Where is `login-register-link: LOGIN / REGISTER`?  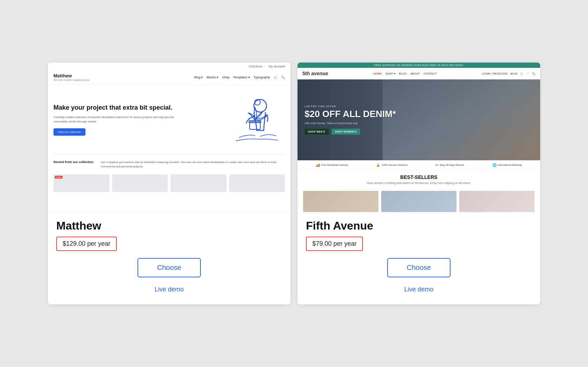
login-register-link: LOGIN / REGISTER is located at coordinates (494, 74).